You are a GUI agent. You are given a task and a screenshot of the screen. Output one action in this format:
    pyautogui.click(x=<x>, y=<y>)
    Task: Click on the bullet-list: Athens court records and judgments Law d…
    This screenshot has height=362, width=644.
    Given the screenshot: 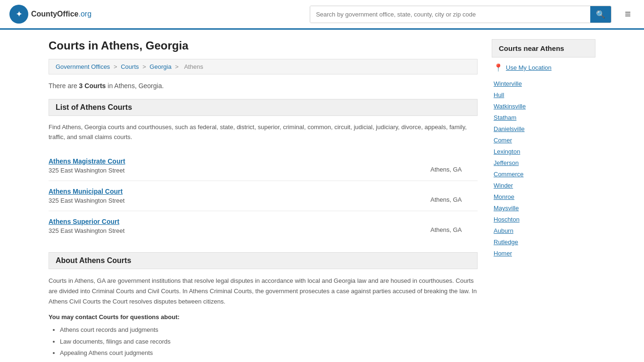 What is the action you would take?
    pyautogui.click(x=263, y=343)
    